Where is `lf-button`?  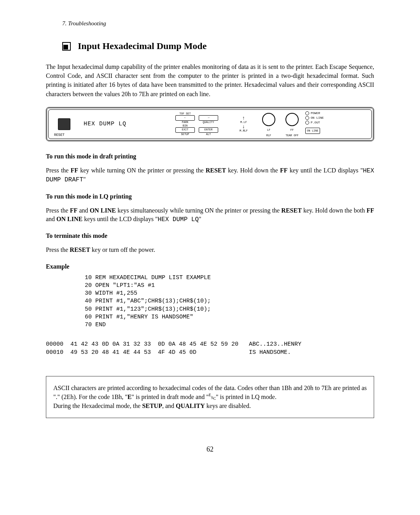
lf-button is located at coordinates (269, 120).